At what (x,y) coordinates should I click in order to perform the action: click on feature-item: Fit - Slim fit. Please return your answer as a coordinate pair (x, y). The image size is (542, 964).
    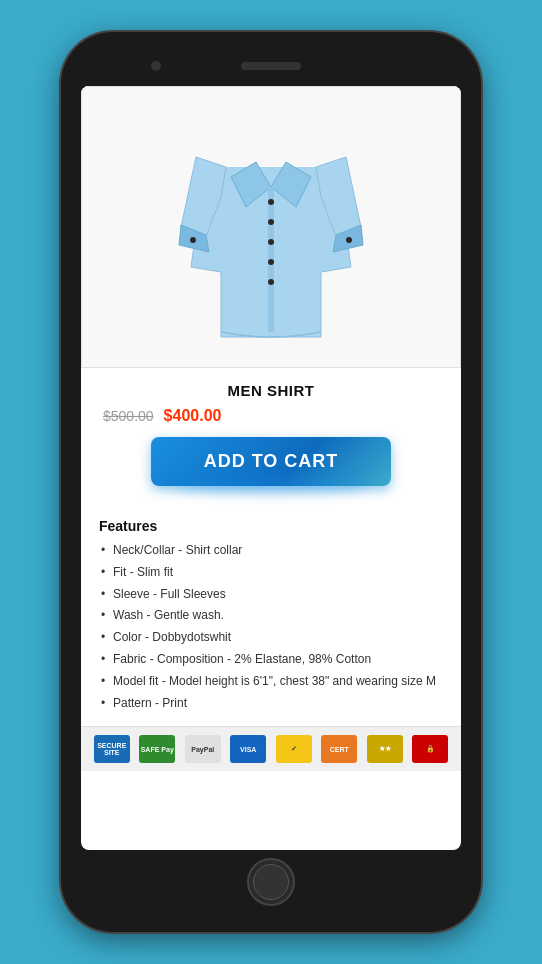
    Looking at the image, I should click on (271, 572).